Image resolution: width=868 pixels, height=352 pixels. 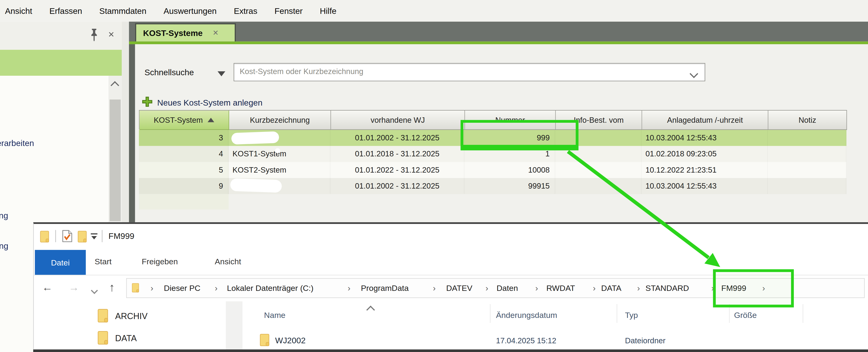 I want to click on new-kost-system-link: Neues Kost-System anlegen, so click(x=210, y=103).